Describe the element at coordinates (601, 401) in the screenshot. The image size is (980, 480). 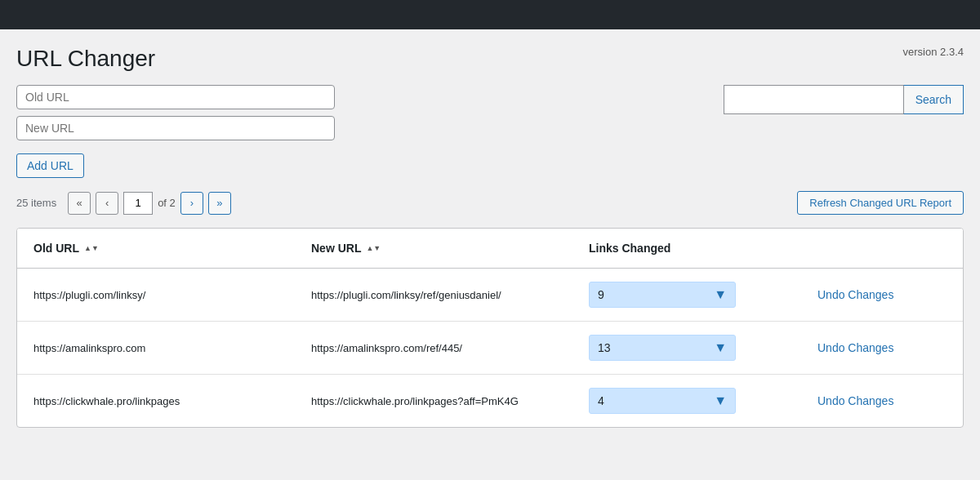
I see `links-count: 4` at that location.